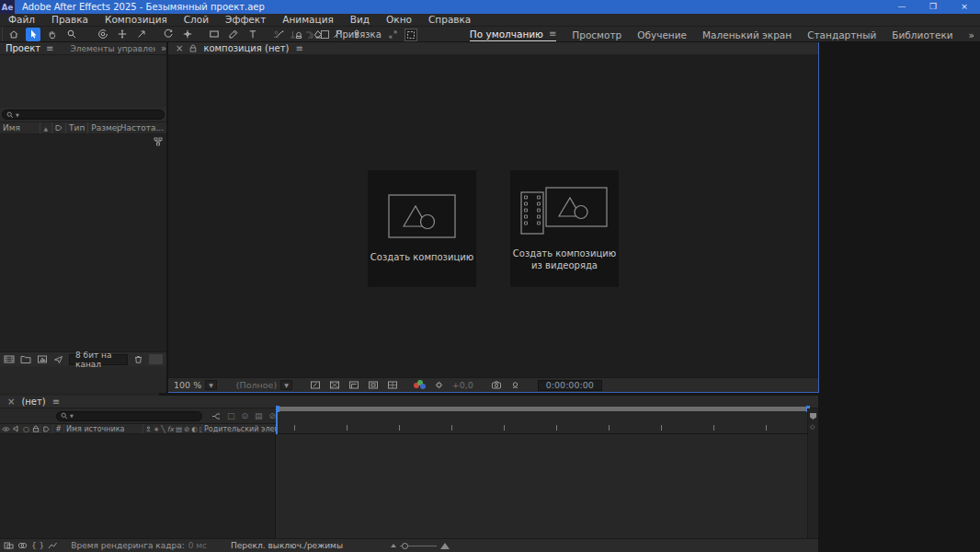  I want to click on menu-effect: Эффект, so click(245, 20).